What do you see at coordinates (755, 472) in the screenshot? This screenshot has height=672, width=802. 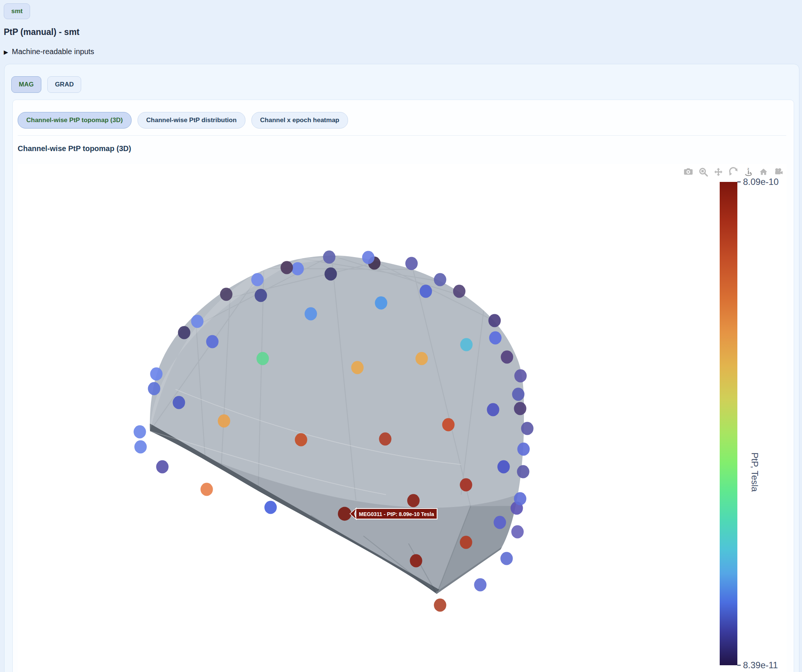 I see `colorbar-title: PtP, Tesla` at bounding box center [755, 472].